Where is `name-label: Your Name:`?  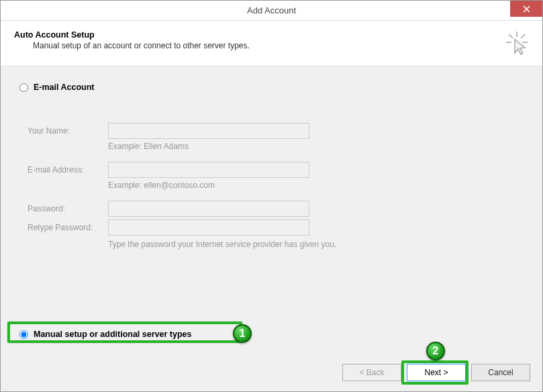 name-label: Your Name: is located at coordinates (68, 131).